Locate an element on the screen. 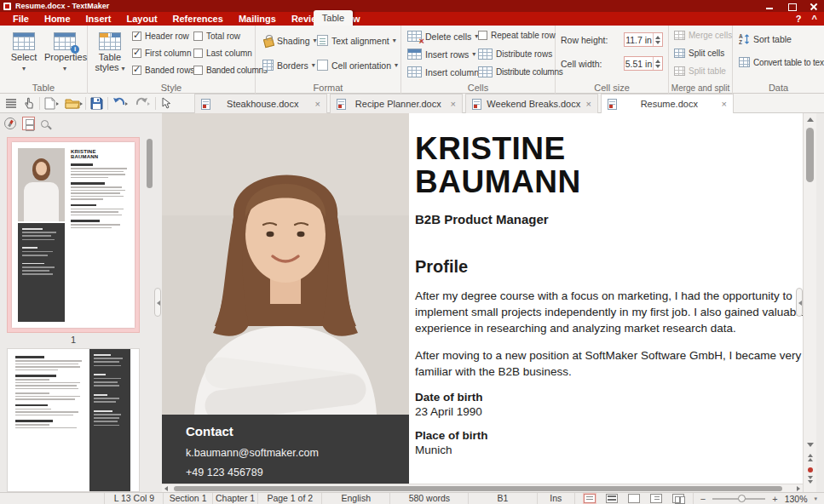  select-button: Select ▾ is located at coordinates (24, 51).